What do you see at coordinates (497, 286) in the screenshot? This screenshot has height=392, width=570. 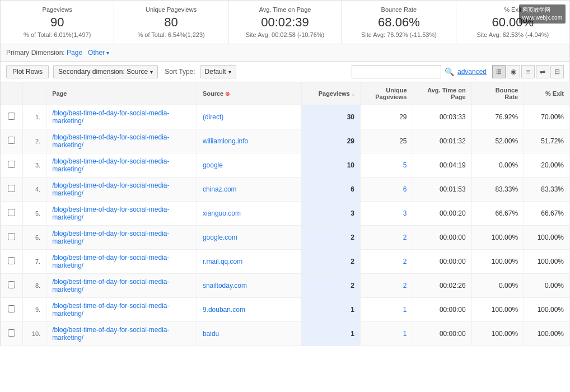 I see `row-bounce-7: 0.00%` at bounding box center [497, 286].